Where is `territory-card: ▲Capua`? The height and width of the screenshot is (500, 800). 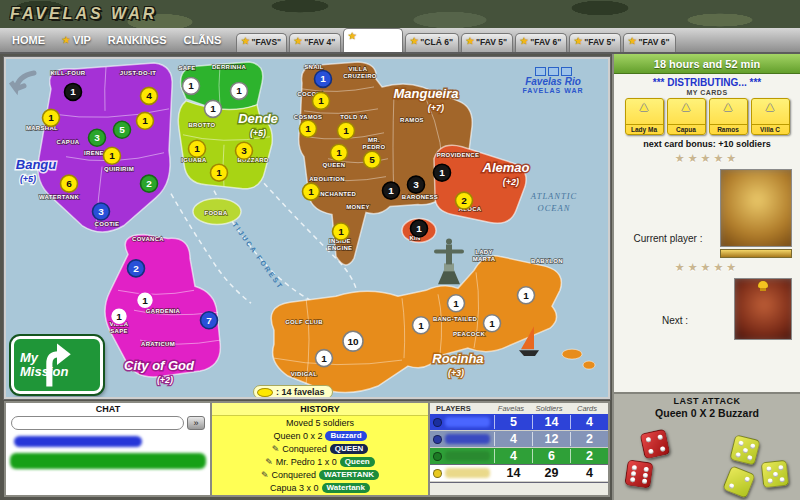
territory-card: ▲Capua is located at coordinates (686, 116).